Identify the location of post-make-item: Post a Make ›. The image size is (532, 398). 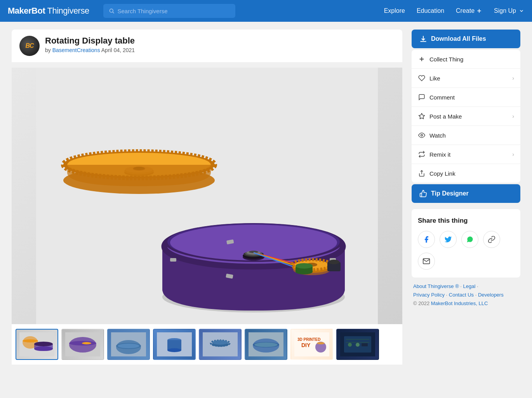
(466, 117).